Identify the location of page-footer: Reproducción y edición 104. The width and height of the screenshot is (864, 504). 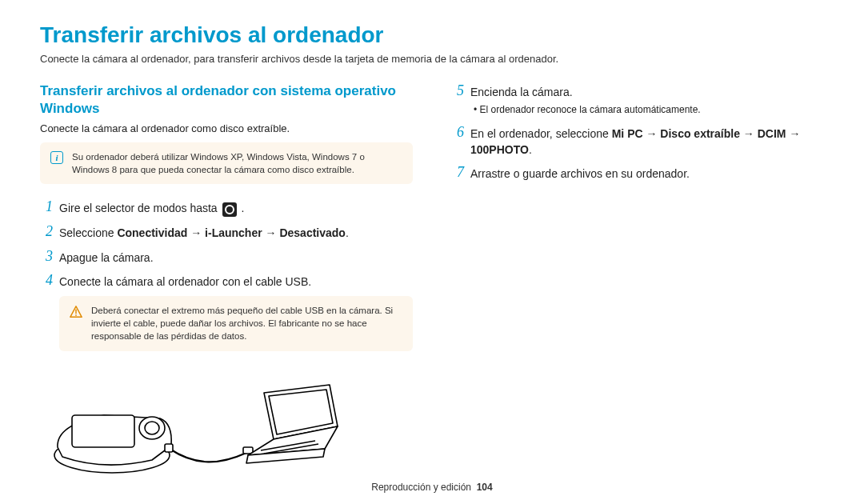
(432, 487).